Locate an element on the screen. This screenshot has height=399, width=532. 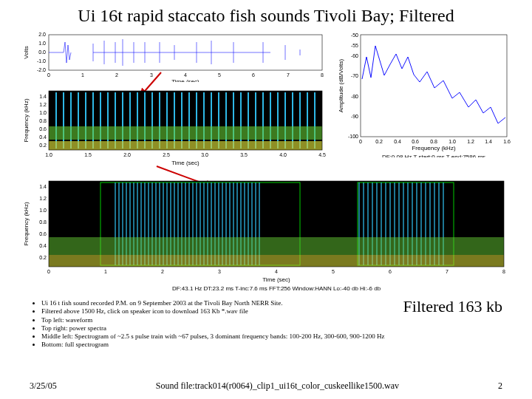
page-footer: 3/25/05 Sound file:track014(r0064)_clip1… is located at coordinates (266, 386).